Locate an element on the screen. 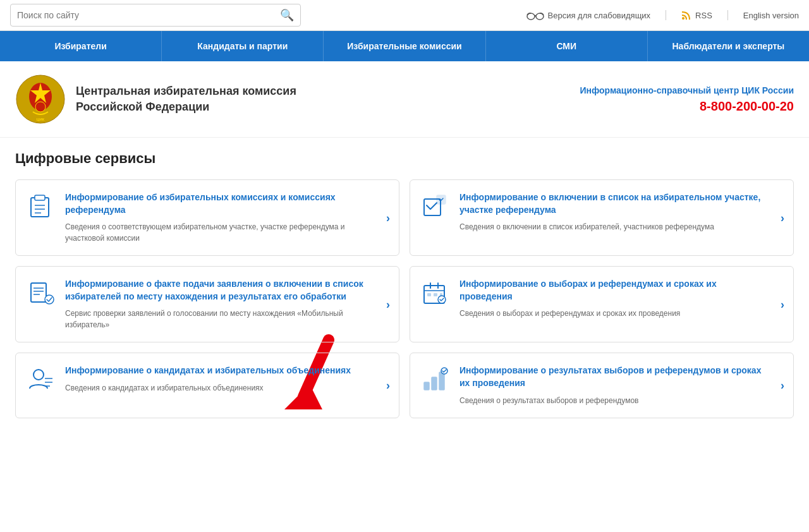  nav-item-candidates: Кандидаты и партии is located at coordinates (243, 46).